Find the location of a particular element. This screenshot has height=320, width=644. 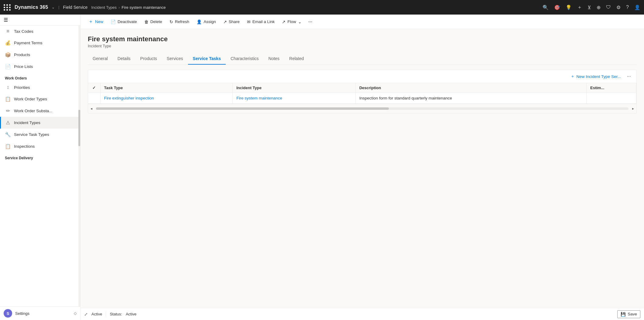

col-estim: Estim... is located at coordinates (611, 88).